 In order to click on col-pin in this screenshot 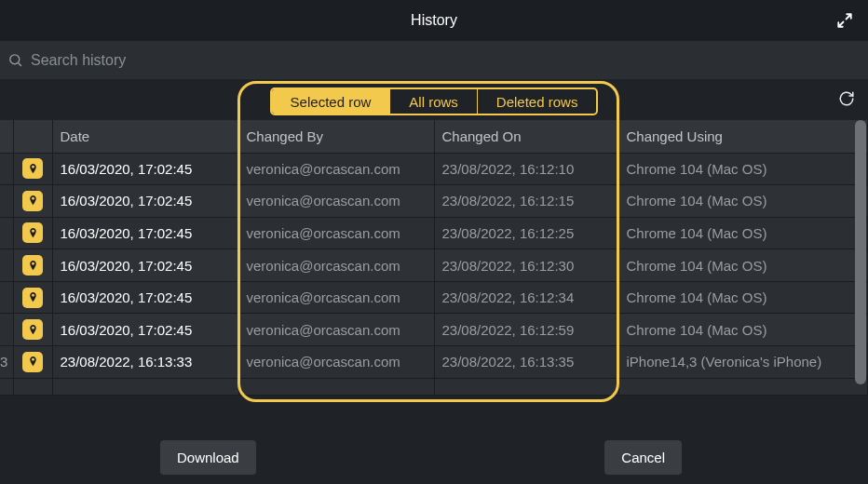, I will do `click(33, 136)`.